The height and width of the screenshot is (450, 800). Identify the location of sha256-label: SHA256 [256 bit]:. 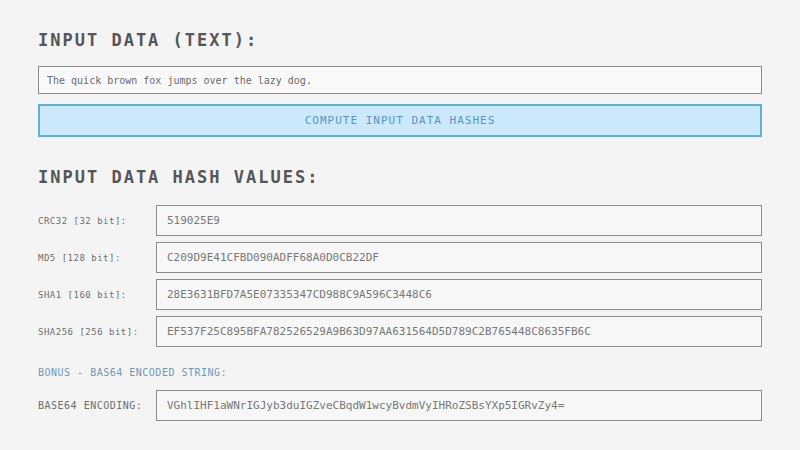
(97, 332).